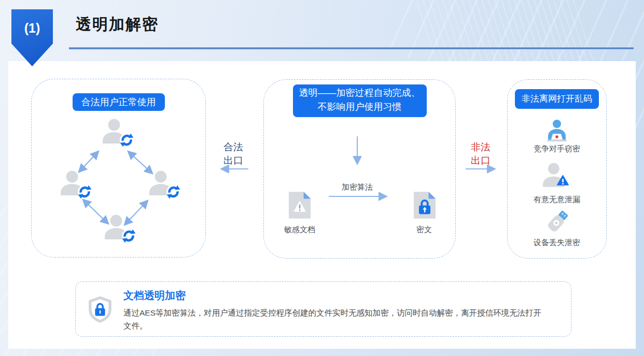 The height and width of the screenshot is (356, 644). Describe the element at coordinates (481, 147) in the screenshot. I see `illegal-exit-line1: 非法` at that location.